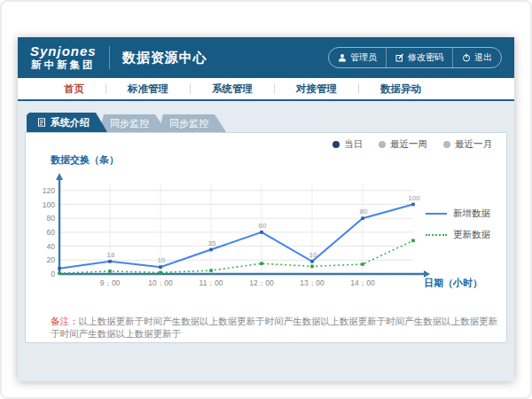  Describe the element at coordinates (274, 327) in the screenshot. I see `footnote-text: 以上数据更新于时间产生数据以上数据更新于时间产生数据以上数据更新于时间产生数据以…` at that location.